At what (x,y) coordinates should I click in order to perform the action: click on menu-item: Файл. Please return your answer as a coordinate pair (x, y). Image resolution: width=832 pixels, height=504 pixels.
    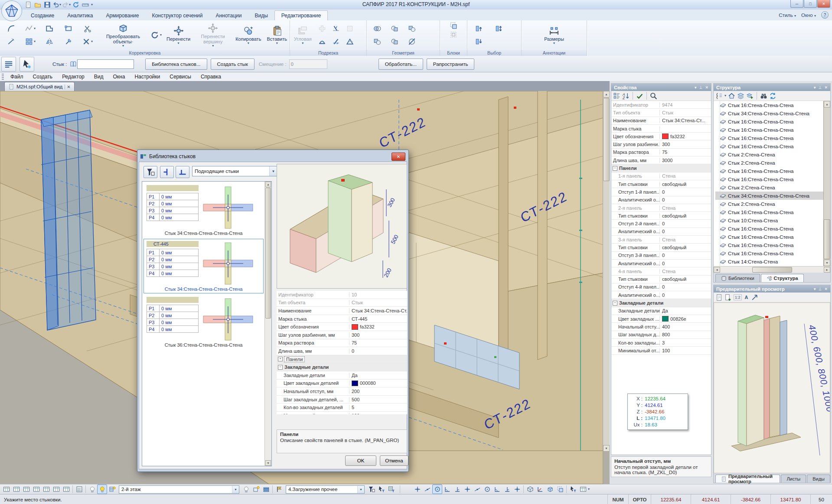
    Looking at the image, I should click on (17, 77).